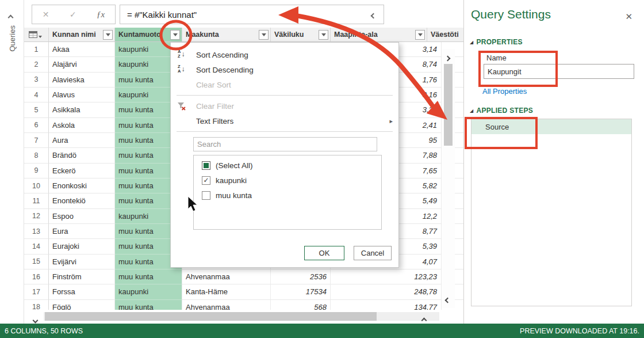  I want to click on menu-item-sort-ascending: AZ ↓ Sort Ascending, so click(285, 55).